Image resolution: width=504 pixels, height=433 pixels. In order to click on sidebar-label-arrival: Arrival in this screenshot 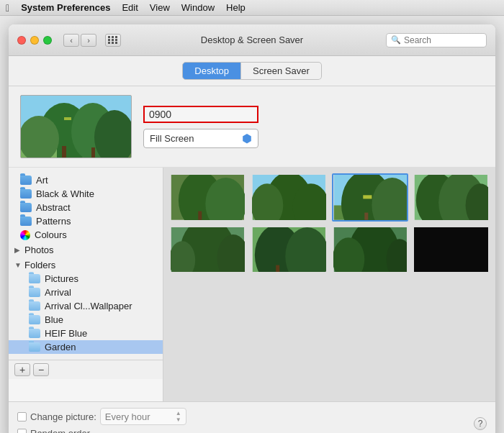, I will do `click(58, 292)`.